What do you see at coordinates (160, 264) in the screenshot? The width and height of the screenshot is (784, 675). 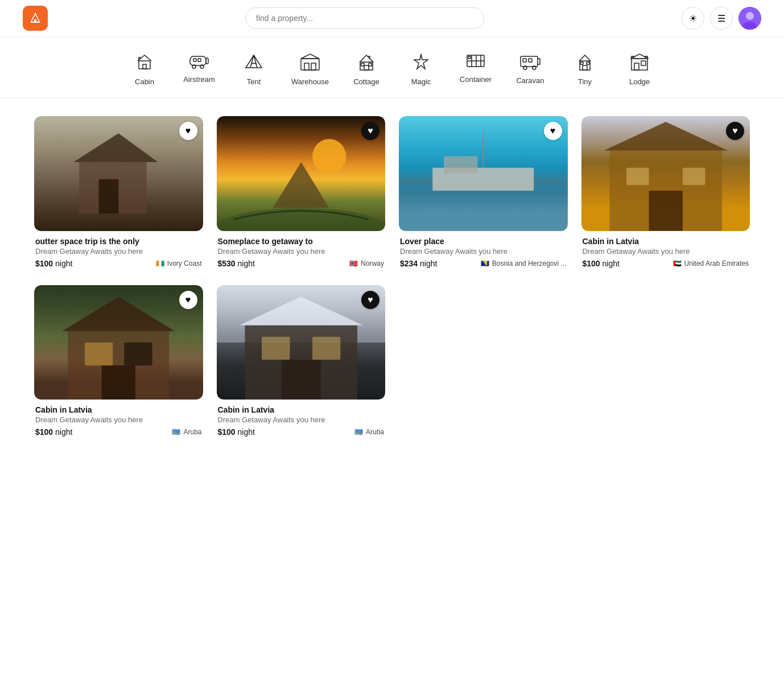 I see `country-flag: 🇨🇮` at bounding box center [160, 264].